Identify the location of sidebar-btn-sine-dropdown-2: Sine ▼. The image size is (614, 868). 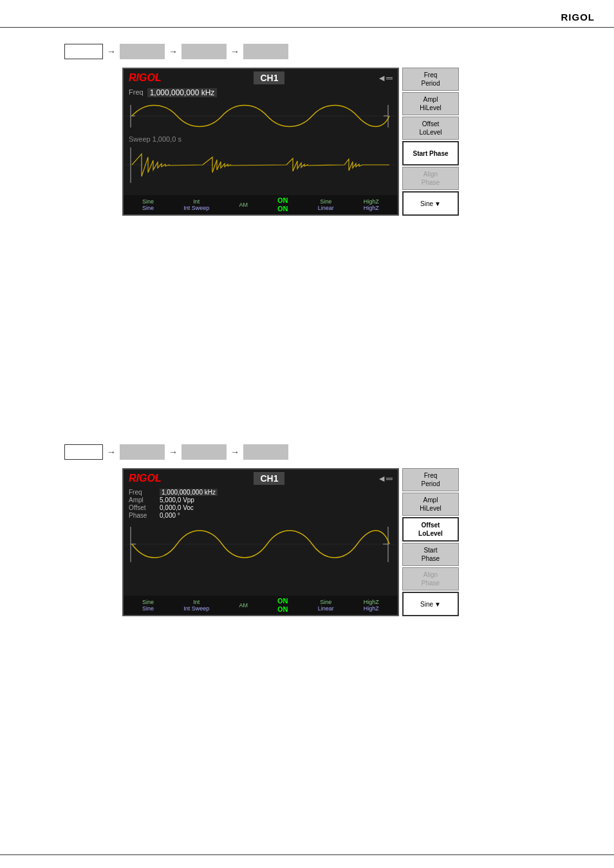
(431, 604).